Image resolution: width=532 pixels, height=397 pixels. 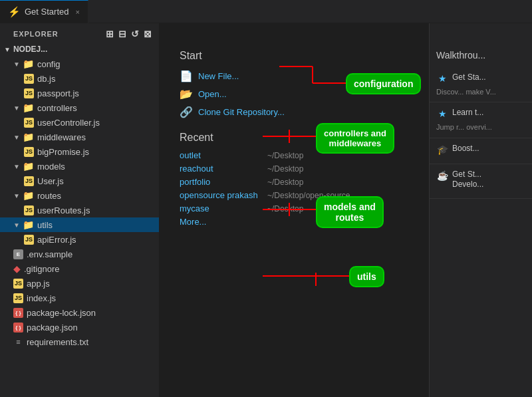 I want to click on sidebar-header-icons: ⊞ ⊟ ↺ ⊠, so click(x=129, y=34).